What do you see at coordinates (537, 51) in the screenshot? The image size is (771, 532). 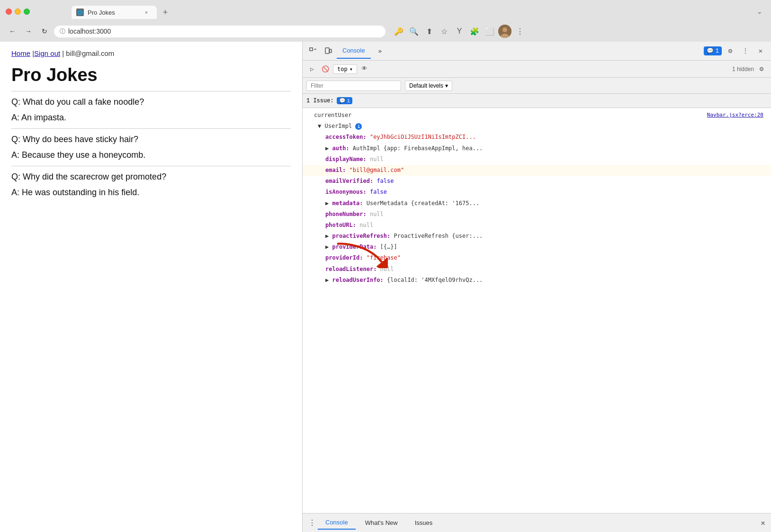 I see `devtools-header: Console » 💬 1 ⚙ ⋮ ✕` at bounding box center [537, 51].